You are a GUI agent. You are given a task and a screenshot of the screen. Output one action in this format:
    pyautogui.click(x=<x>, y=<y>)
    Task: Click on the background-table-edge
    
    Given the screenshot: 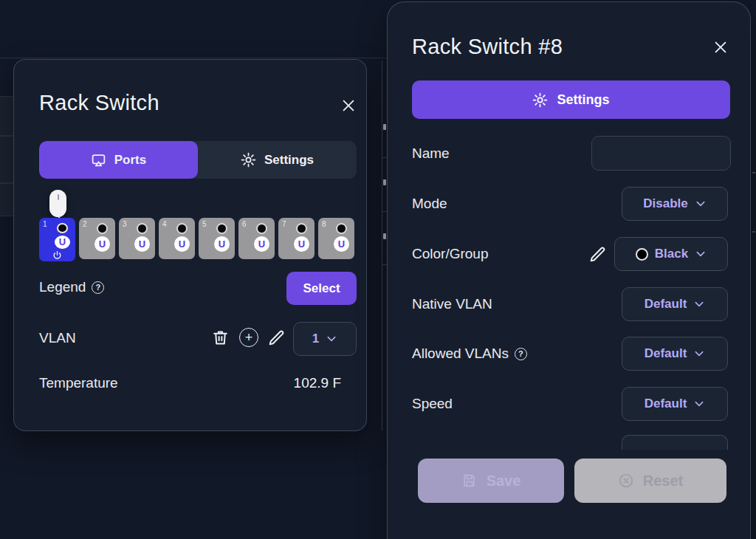 What is the action you would take?
    pyautogui.click(x=382, y=245)
    